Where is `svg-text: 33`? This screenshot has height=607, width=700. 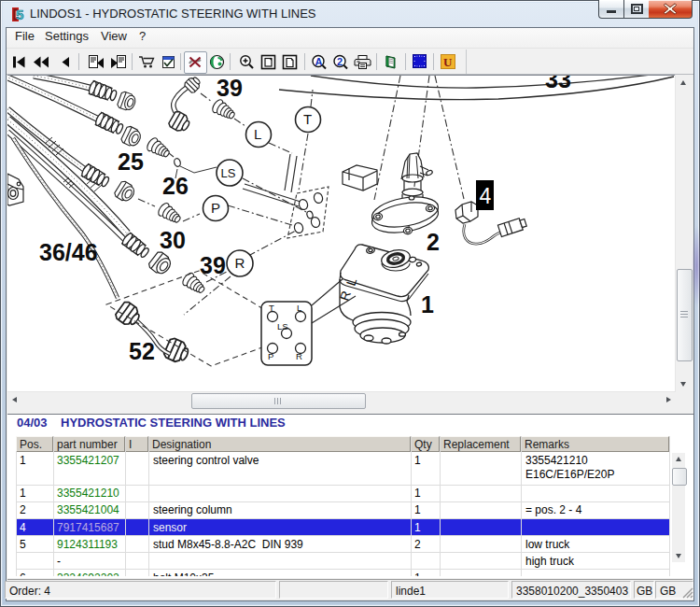
svg-text: 33 is located at coordinates (558, 84).